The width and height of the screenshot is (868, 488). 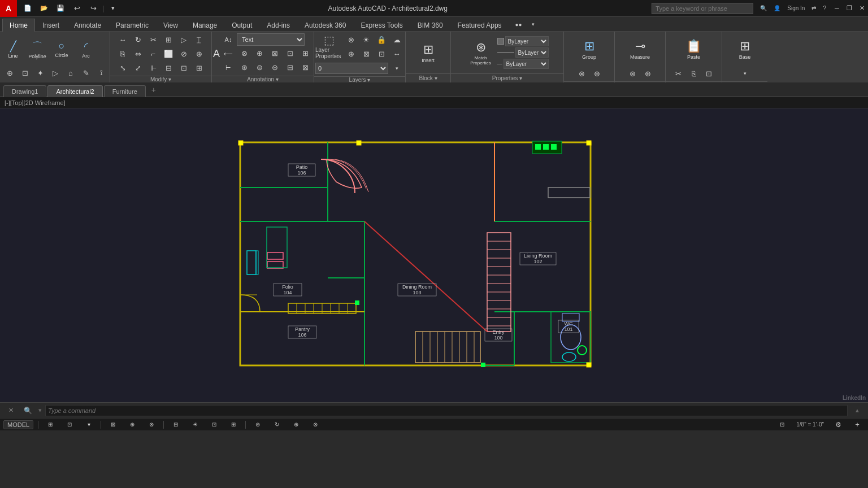 What do you see at coordinates (86, 73) in the screenshot?
I see `draw-sm6: ✎` at bounding box center [86, 73].